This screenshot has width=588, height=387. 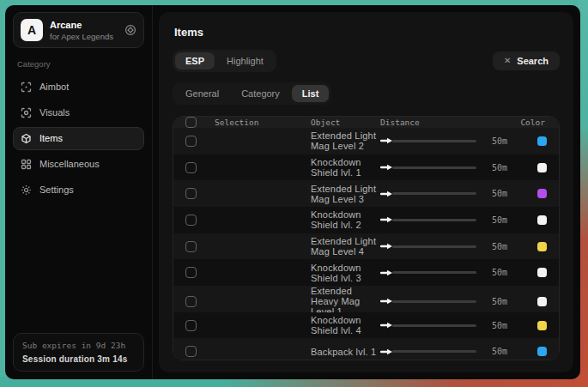 What do you see at coordinates (345, 273) in the screenshot?
I see `item-object-label: Knockdown Shield lvl. 3` at bounding box center [345, 273].